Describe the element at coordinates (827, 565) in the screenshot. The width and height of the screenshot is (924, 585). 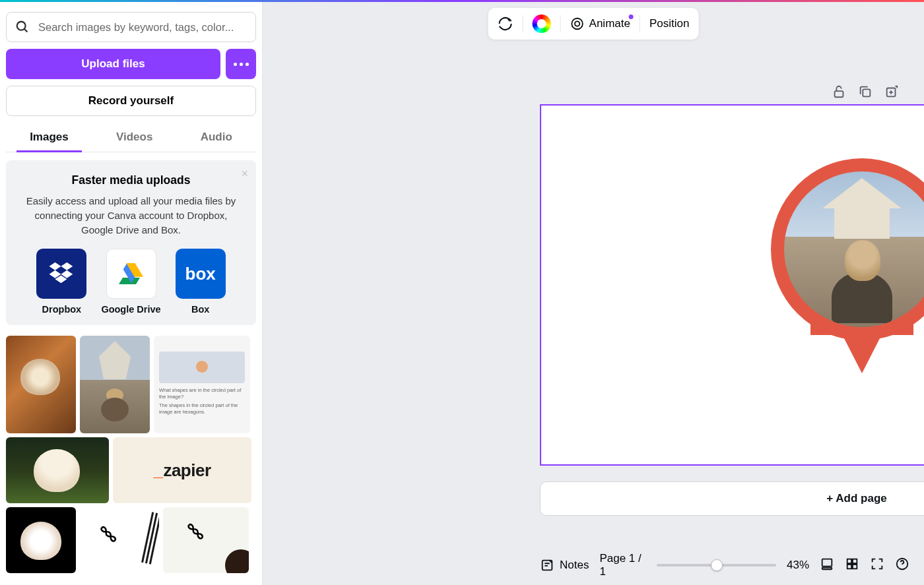
I see `page-view-button` at that location.